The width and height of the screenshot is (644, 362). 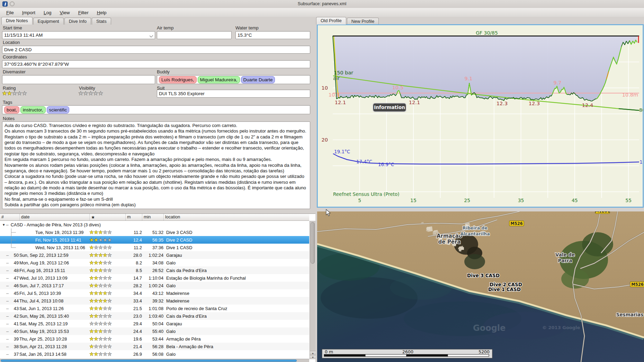 I want to click on dive-row: –49Mon, Aug 19, 2013 12:06★★★★★8.234:08G…, so click(x=154, y=263).